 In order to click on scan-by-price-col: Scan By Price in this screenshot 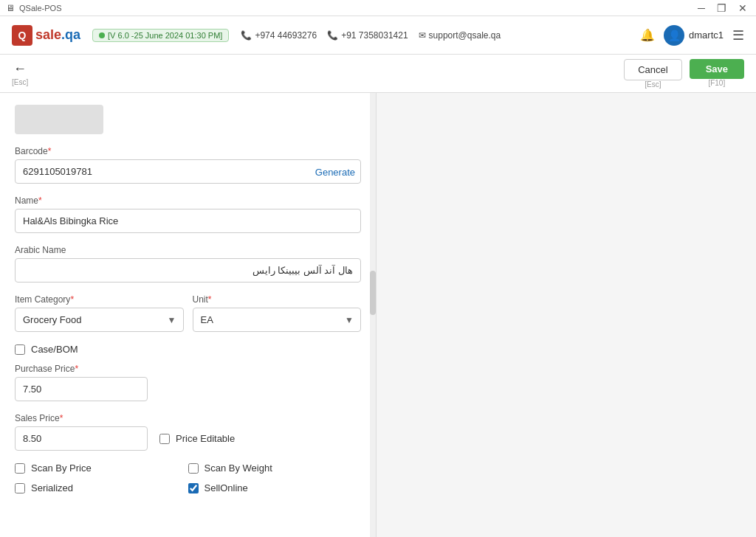, I will do `click(102, 472)`.